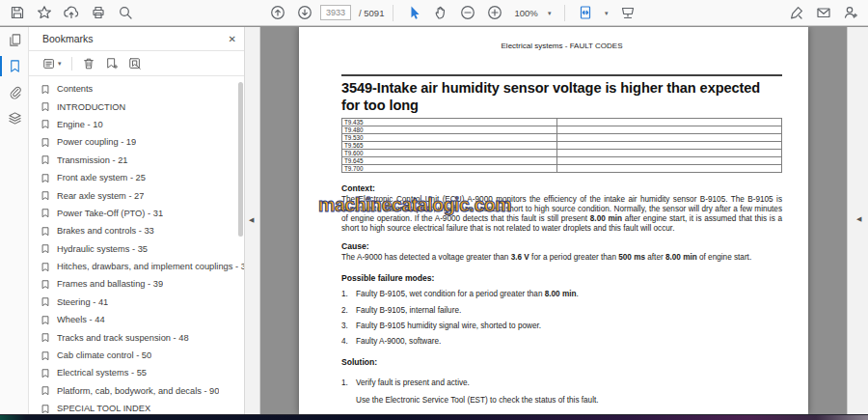 The width and height of the screenshot is (868, 420). I want to click on bookmark-item: Power coupling - 19, so click(137, 142).